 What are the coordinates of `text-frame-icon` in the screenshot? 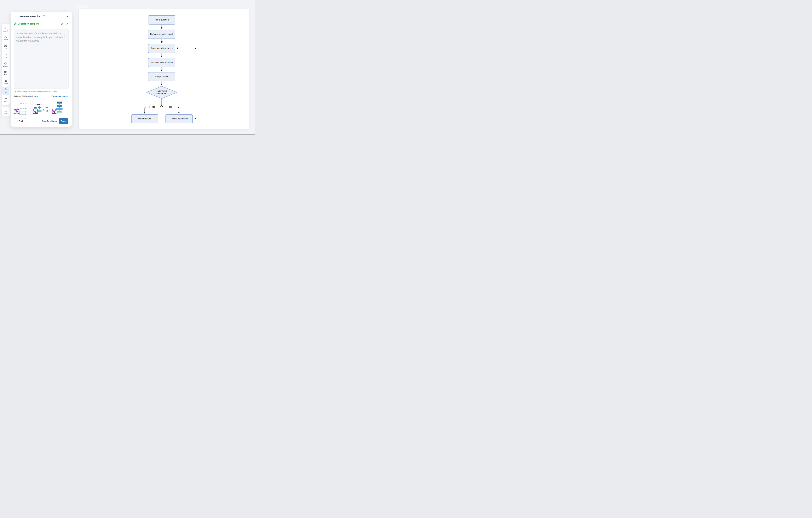 It's located at (6, 46).